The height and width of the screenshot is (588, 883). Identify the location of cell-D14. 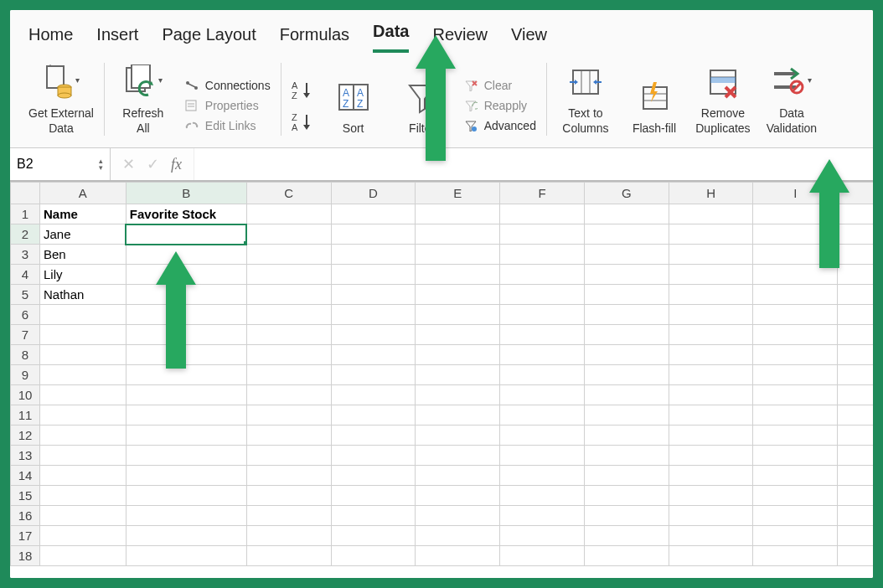
(374, 476).